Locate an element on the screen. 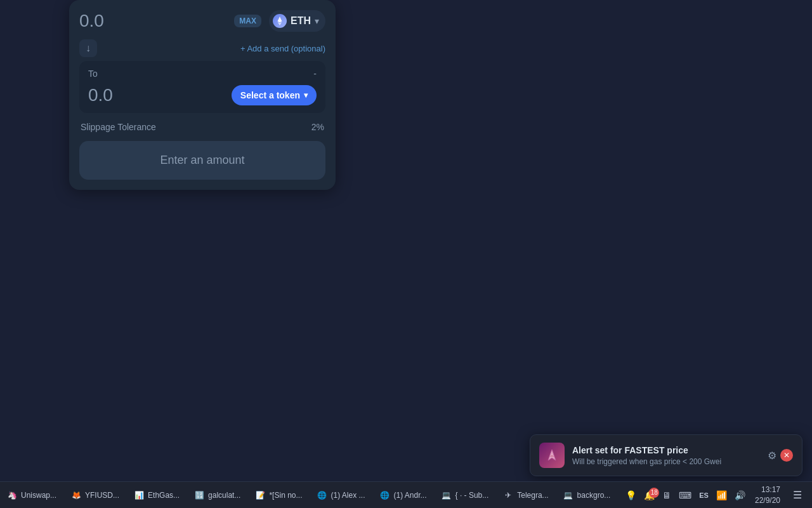 Image resolution: width=812 pixels, height=508 pixels. eth-chevron-icon: ▾ is located at coordinates (317, 21).